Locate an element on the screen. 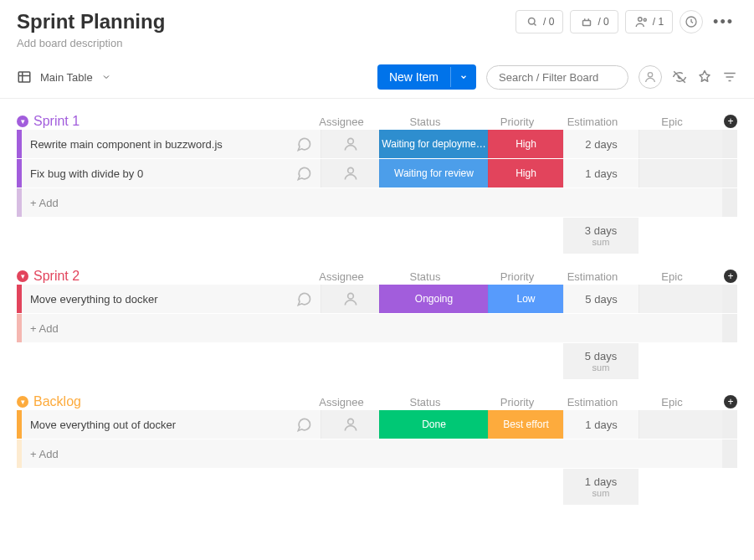 The height and width of the screenshot is (560, 754). activity-icon is located at coordinates (691, 22).